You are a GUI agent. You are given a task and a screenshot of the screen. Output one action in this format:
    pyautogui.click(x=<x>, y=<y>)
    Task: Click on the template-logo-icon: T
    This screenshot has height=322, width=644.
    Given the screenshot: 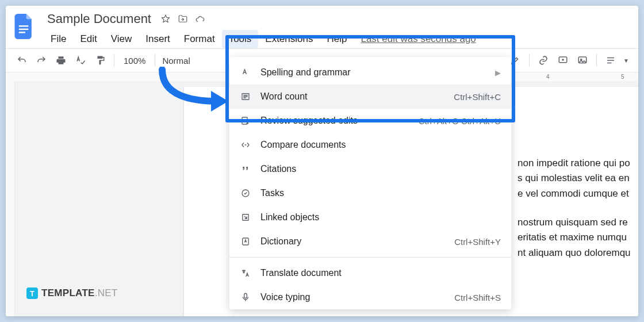 What is the action you would take?
    pyautogui.click(x=32, y=293)
    